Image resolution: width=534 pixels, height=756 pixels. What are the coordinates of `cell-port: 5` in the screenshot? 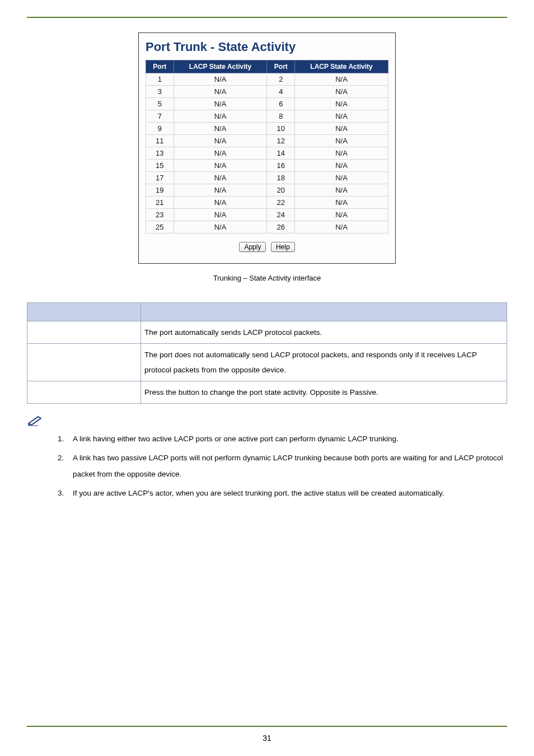 It's located at (160, 104).